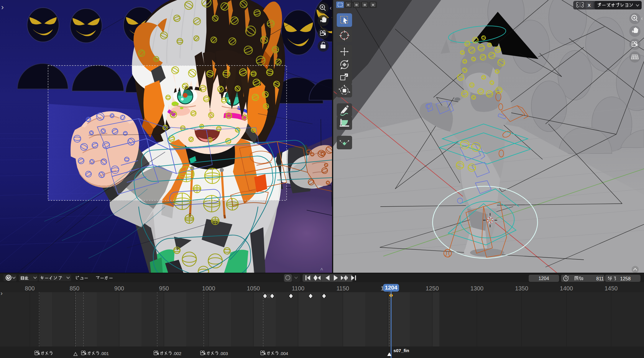 This screenshot has width=644, height=358. Describe the element at coordinates (119, 288) in the screenshot. I see `svg-text: 900` at that location.